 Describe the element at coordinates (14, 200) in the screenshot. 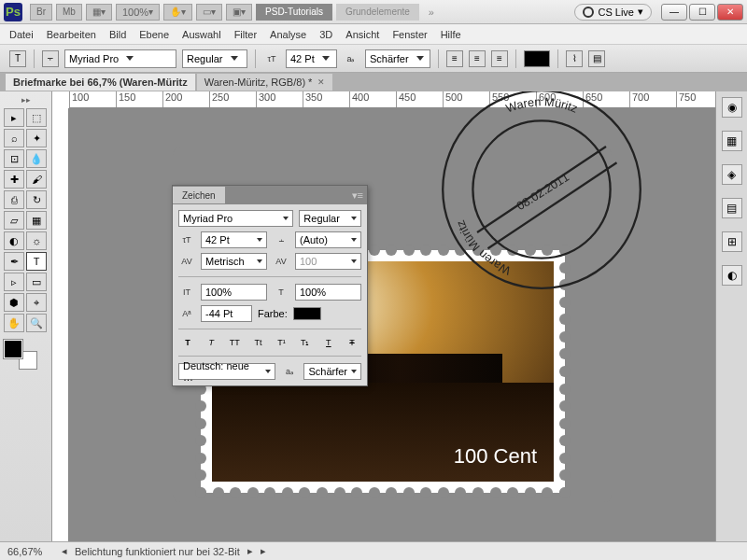

I see `stamp-tool: ⎙` at that location.